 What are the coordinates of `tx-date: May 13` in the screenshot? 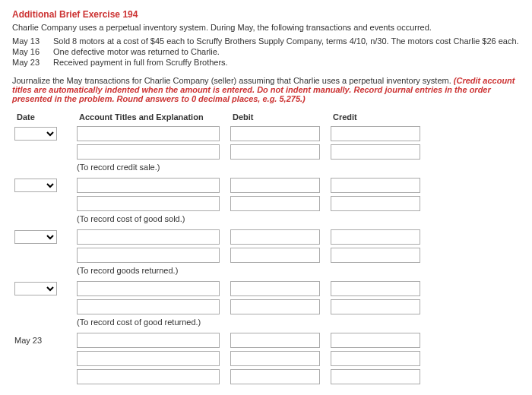 It's located at (33, 41).